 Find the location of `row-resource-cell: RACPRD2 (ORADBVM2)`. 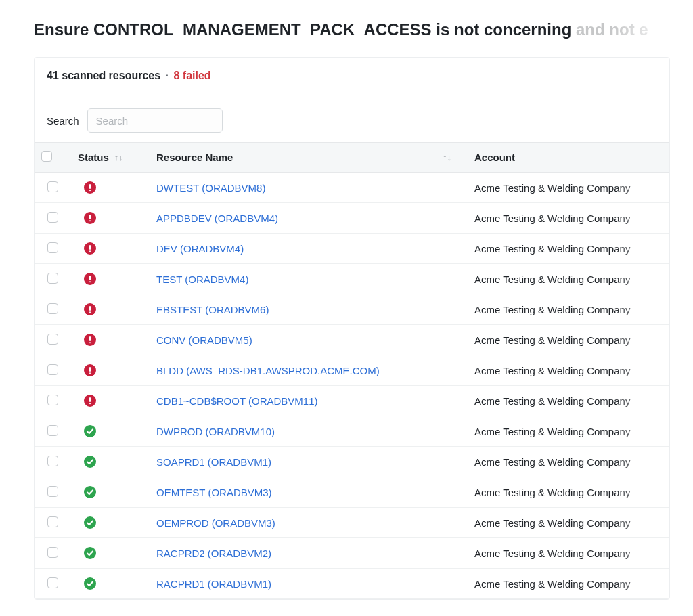

row-resource-cell: RACPRD2 (ORADBVM2) is located at coordinates (309, 554).